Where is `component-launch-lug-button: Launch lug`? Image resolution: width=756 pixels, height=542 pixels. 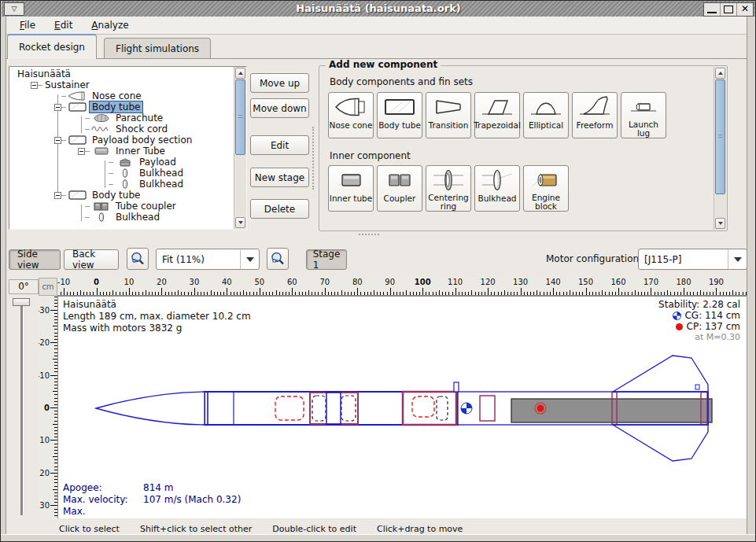 component-launch-lug-button: Launch lug is located at coordinates (644, 115).